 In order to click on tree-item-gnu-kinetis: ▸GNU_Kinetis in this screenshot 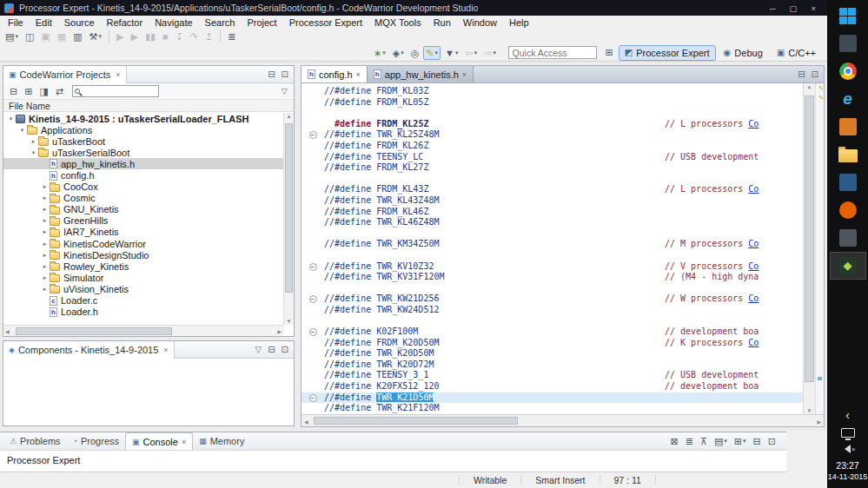, I will do `click(143, 210)`.